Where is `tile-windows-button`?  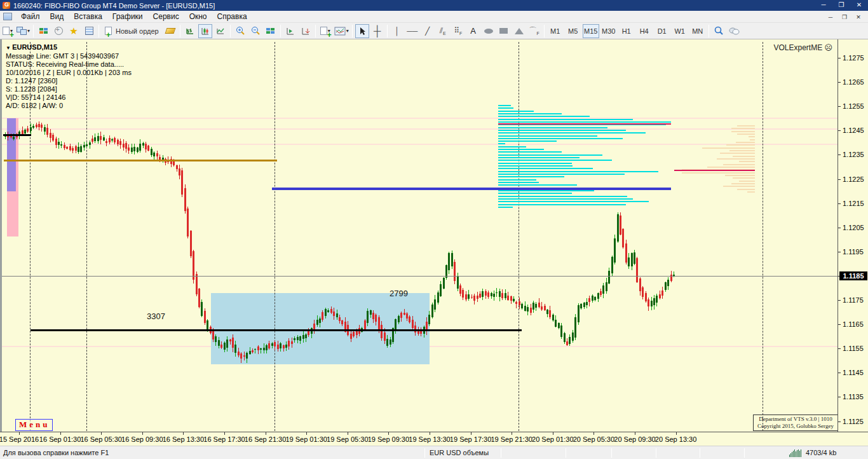 tile-windows-button is located at coordinates (271, 31).